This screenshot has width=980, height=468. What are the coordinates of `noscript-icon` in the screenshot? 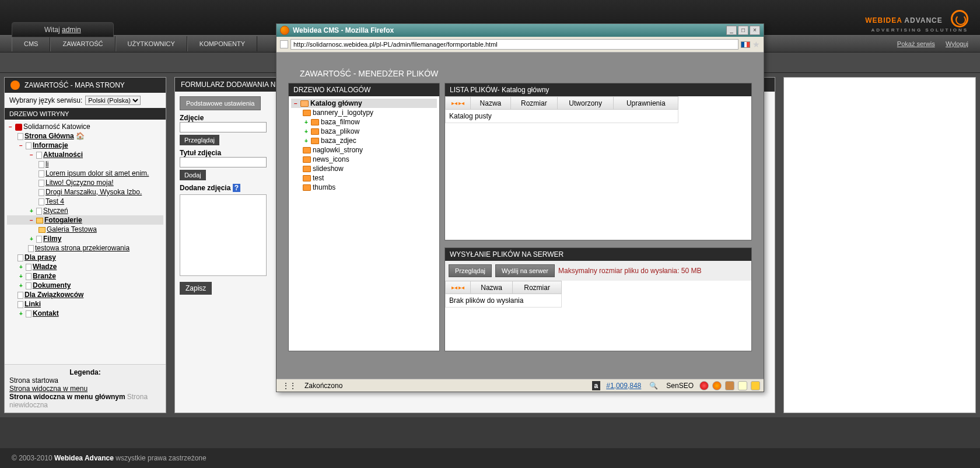 It's located at (704, 386).